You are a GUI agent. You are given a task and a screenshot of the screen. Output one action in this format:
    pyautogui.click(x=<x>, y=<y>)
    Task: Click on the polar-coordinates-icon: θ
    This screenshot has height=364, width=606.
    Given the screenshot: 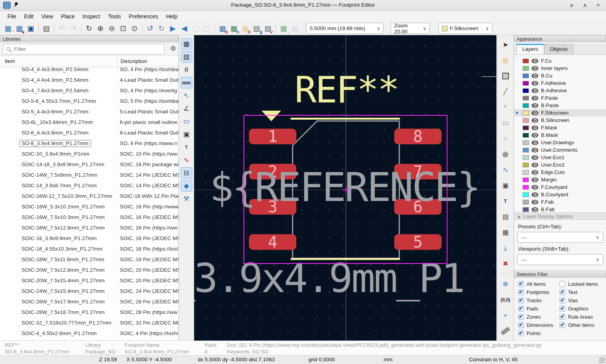 What is the action you would take?
    pyautogui.click(x=186, y=70)
    